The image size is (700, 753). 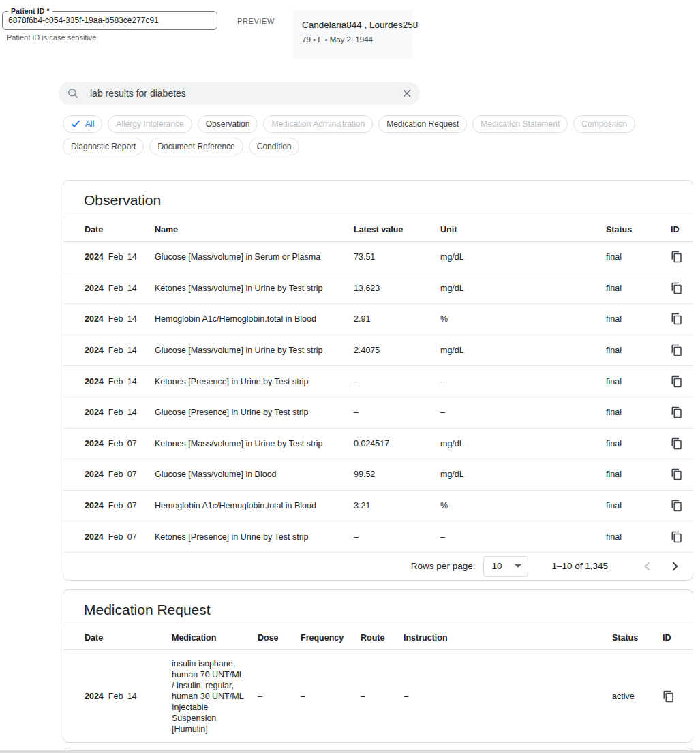 What do you see at coordinates (228, 124) in the screenshot?
I see `filter-chip-observation: Observation` at bounding box center [228, 124].